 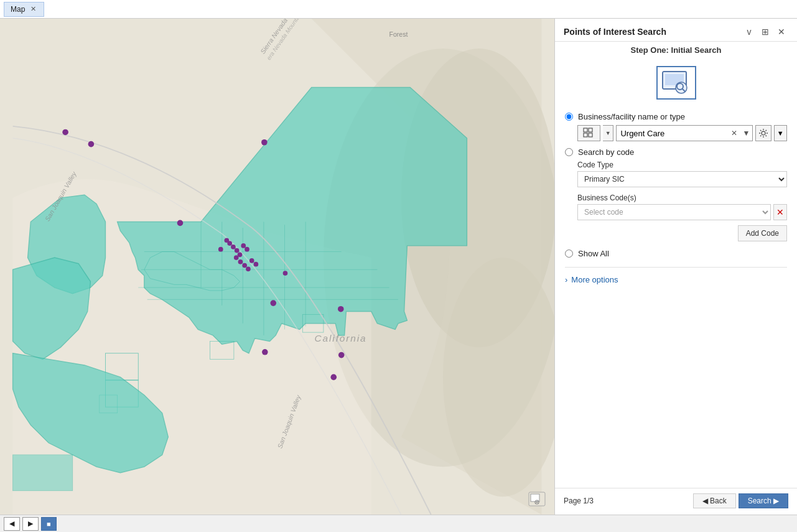 I want to click on bottom-btn-1: ◀, so click(x=12, y=524).